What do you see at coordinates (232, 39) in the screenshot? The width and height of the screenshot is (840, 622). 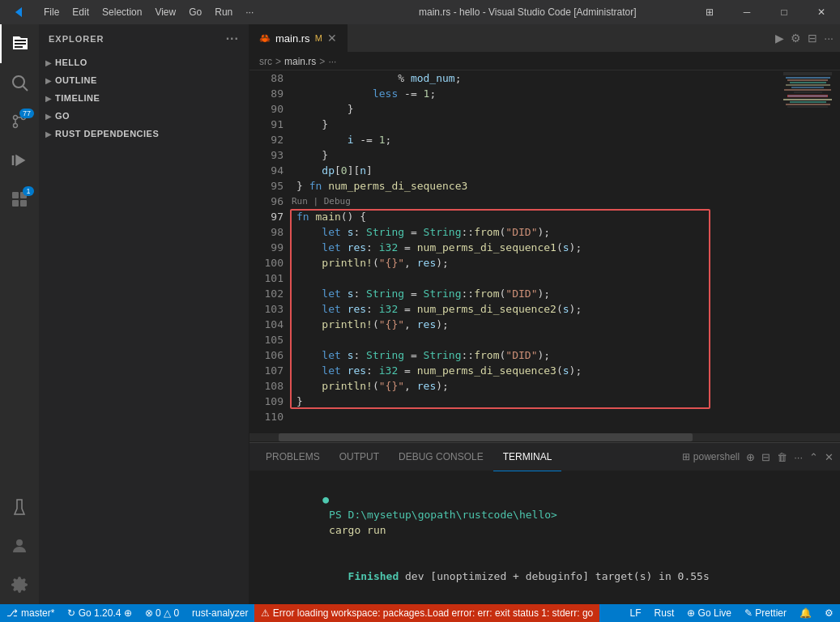 I see `sidebar-more-button: ···` at bounding box center [232, 39].